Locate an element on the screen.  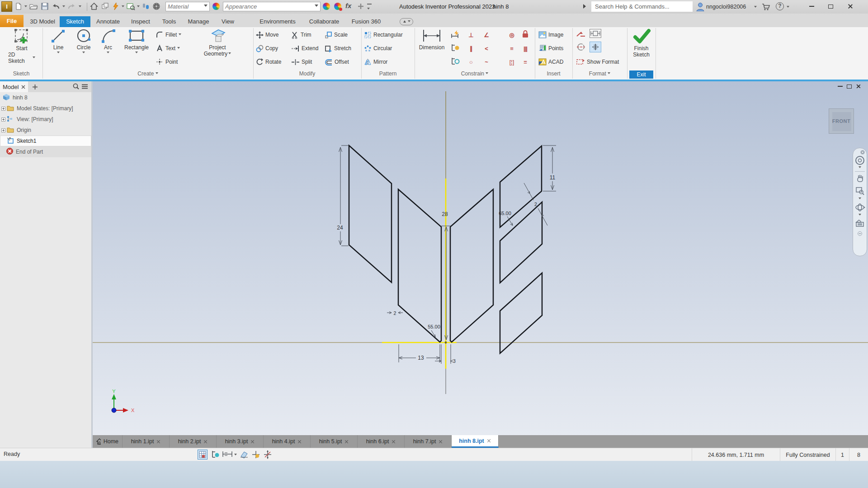
home-button is located at coordinates (94, 7).